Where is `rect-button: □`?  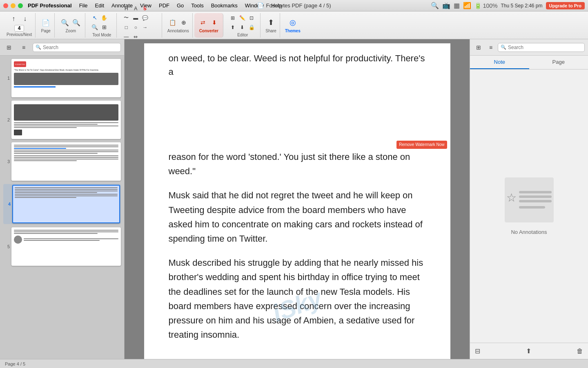
rect-button: □ is located at coordinates (126, 27).